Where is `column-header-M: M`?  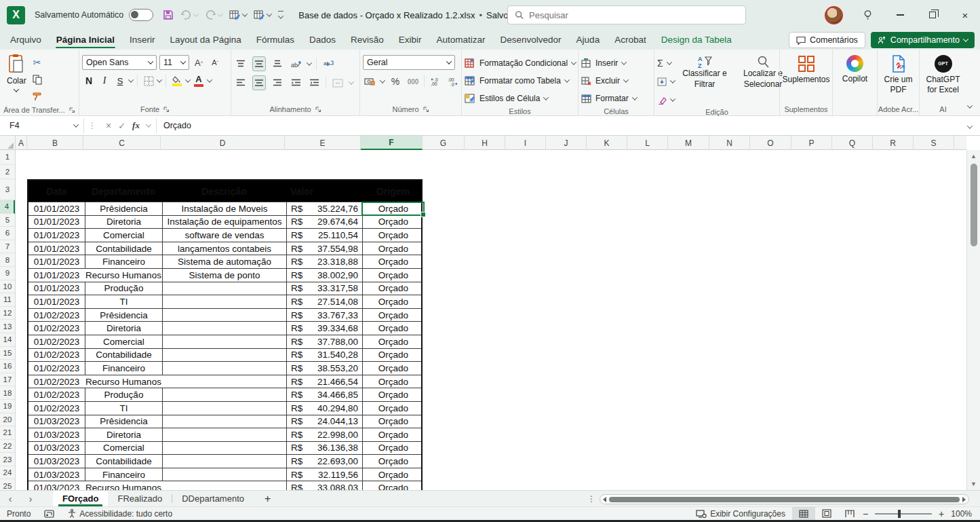
column-header-M: M is located at coordinates (689, 143).